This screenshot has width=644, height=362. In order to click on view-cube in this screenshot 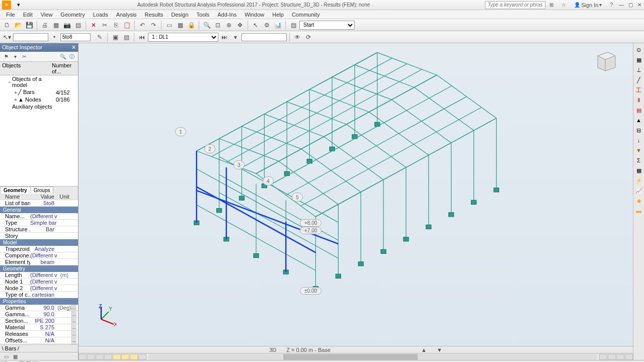, I will do `click(605, 61)`.